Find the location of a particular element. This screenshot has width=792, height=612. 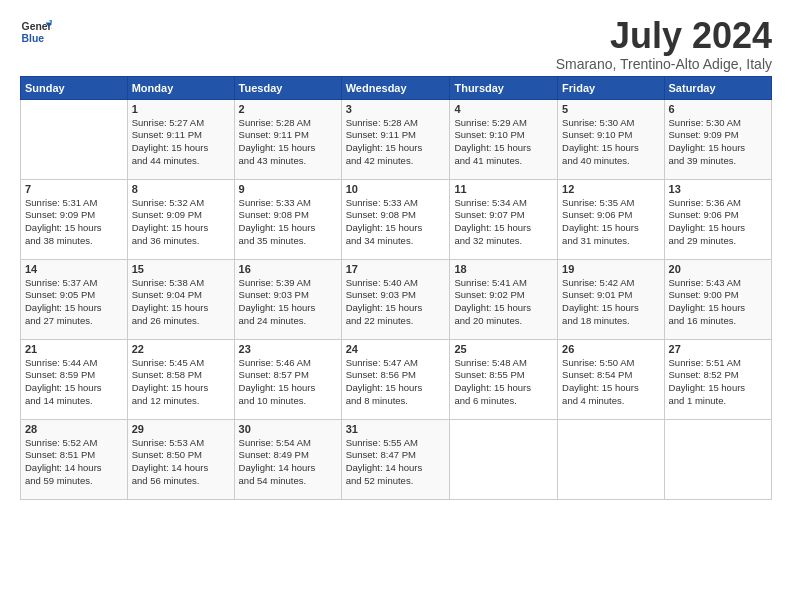

day-number: 20 is located at coordinates (718, 269).